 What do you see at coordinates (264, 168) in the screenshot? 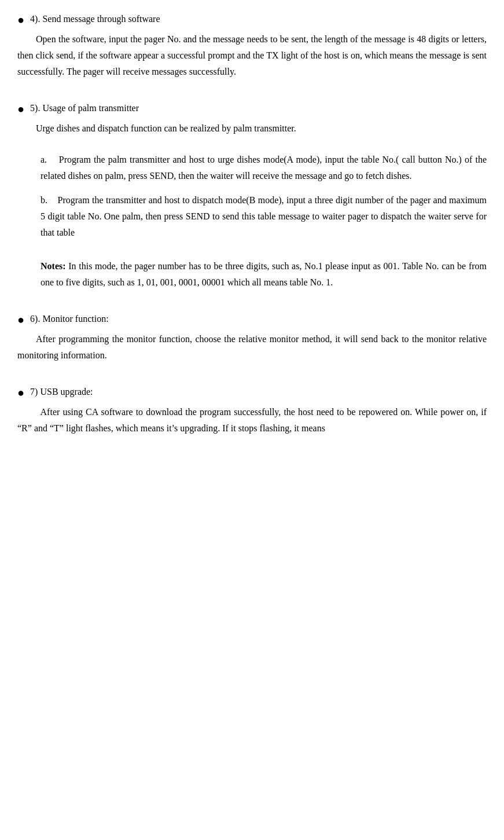
I see `sub-item-a-text: a. Program the palm transmitter and host…` at bounding box center [264, 168].